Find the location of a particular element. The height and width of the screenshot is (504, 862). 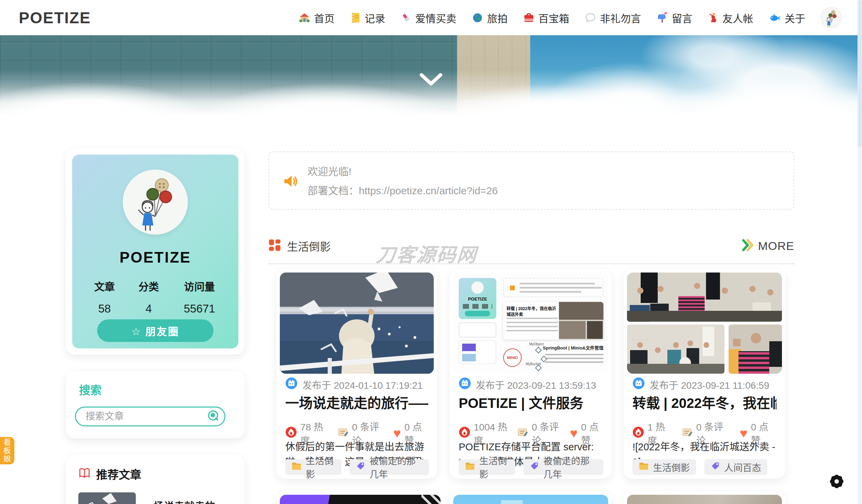

stat-value: 55671 is located at coordinates (199, 309).